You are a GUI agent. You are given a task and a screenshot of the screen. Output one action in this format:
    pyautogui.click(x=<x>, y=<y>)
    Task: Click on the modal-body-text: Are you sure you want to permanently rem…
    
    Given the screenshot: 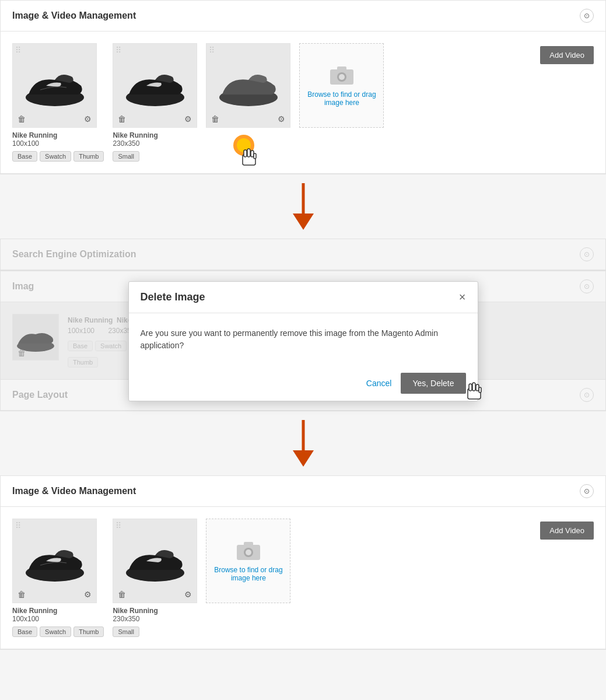 What is the action you would take?
    pyautogui.click(x=289, y=340)
    